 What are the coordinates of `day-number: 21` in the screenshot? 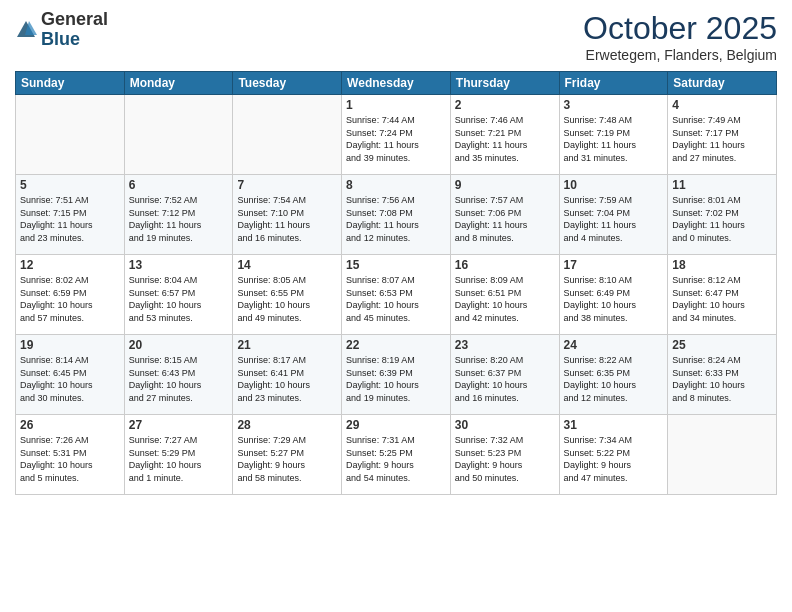 It's located at (287, 345).